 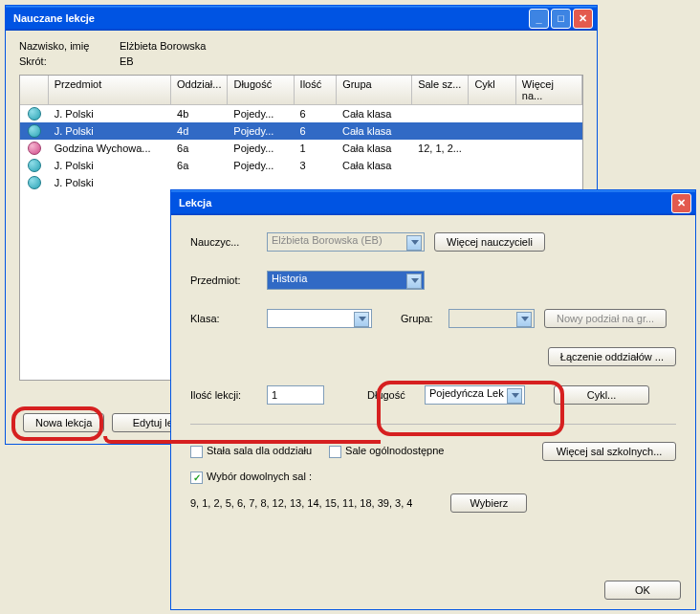 What do you see at coordinates (126, 61) in the screenshot?
I see `abbr-value: EB` at bounding box center [126, 61].